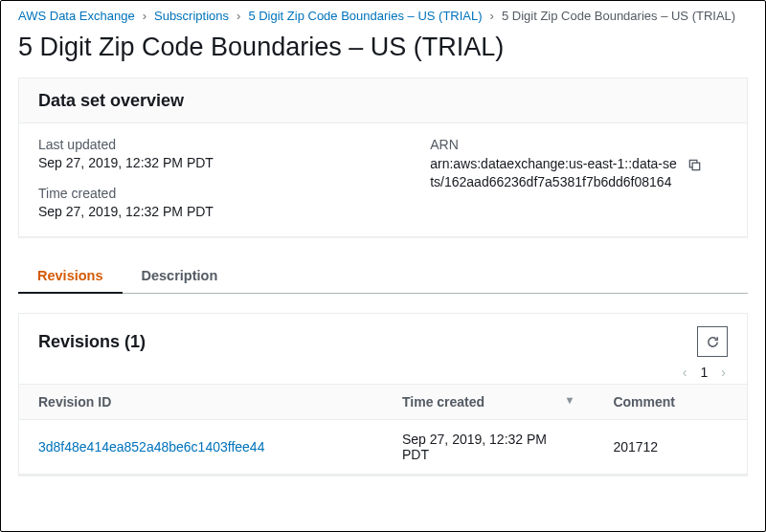 Image resolution: width=766 pixels, height=532 pixels. Describe the element at coordinates (383, 54) in the screenshot. I see `page-title: 5 Digit Zip Code Boundaries – US (TRIAL)` at that location.